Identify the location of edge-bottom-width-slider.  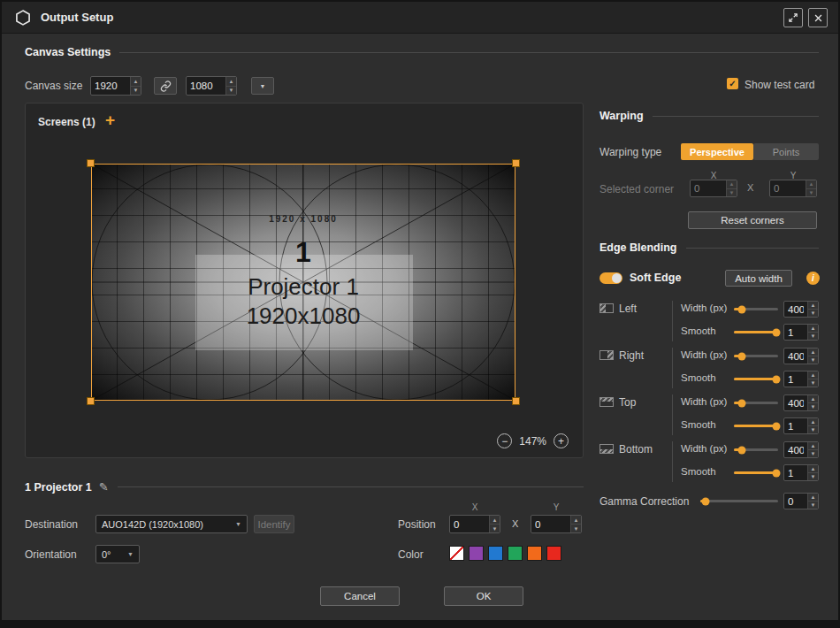
(756, 449).